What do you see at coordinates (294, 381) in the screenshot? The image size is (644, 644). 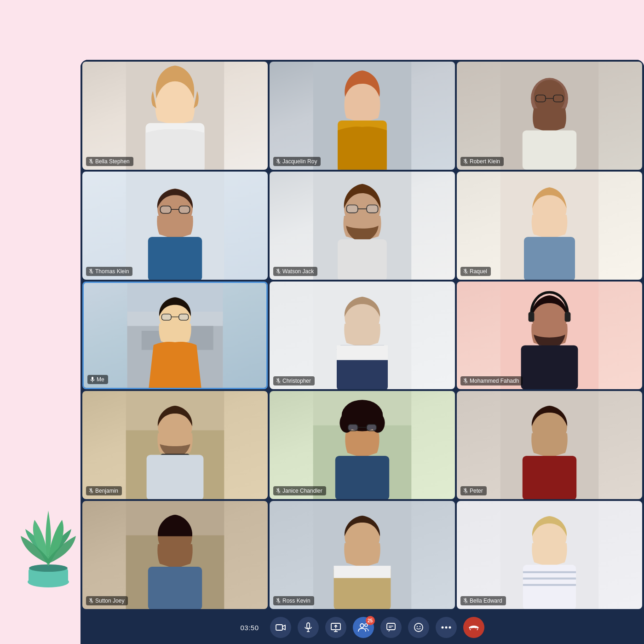 I see `participant-name-christopher: Christopher` at bounding box center [294, 381].